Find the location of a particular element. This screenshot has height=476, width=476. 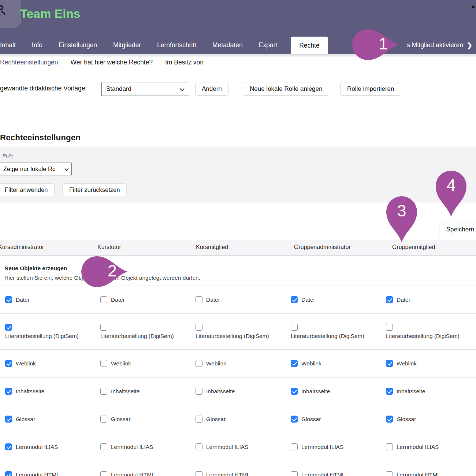

unchecked-checkbox-lernmodul-html-col5 is located at coordinates (390, 474).